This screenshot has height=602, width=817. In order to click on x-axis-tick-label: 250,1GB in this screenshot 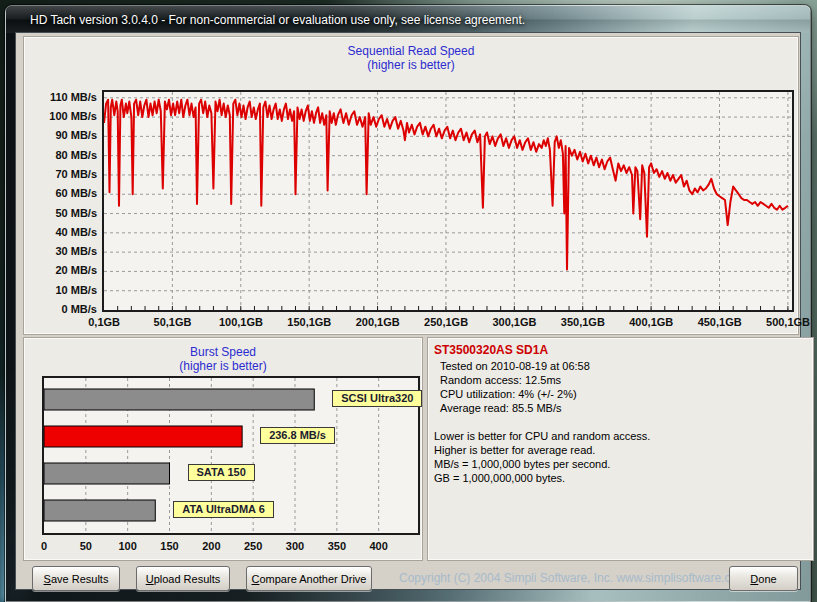, I will do `click(446, 322)`.